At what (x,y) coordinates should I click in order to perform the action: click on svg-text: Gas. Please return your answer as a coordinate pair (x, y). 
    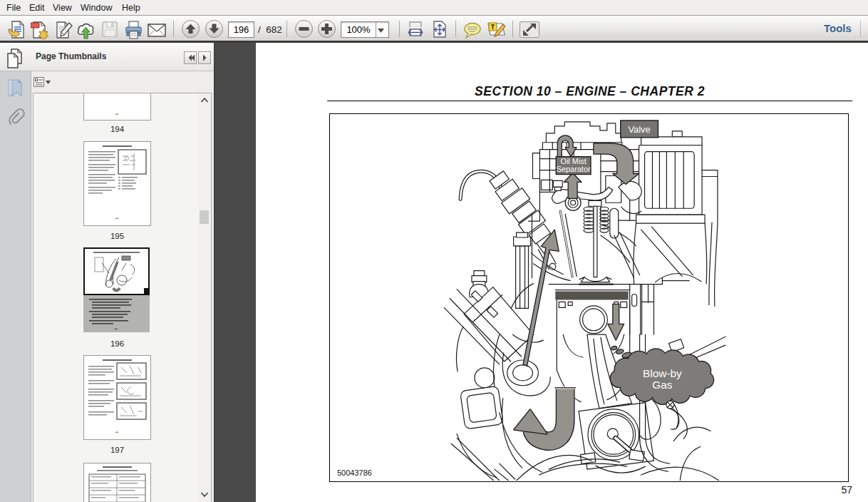
    Looking at the image, I should click on (663, 385).